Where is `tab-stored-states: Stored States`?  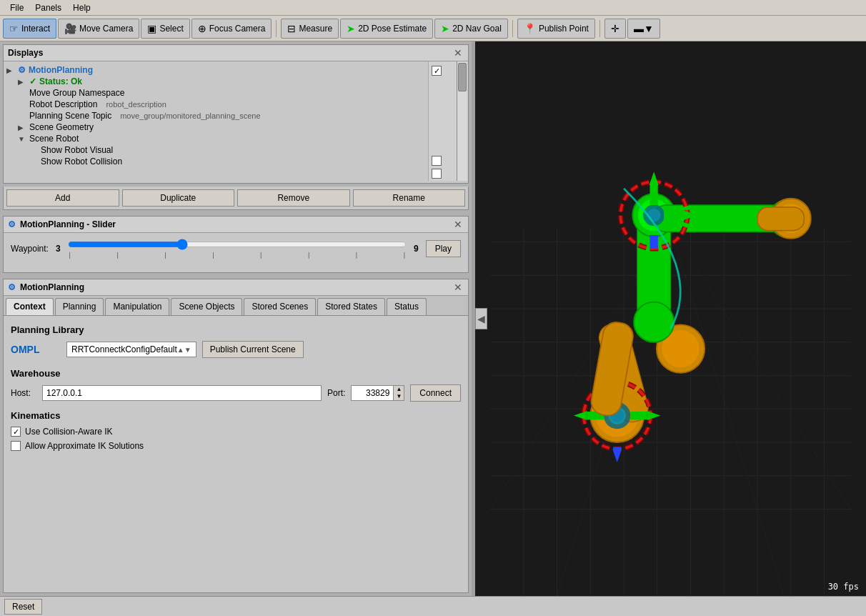
tab-stored-states: Stored States is located at coordinates (352, 307).